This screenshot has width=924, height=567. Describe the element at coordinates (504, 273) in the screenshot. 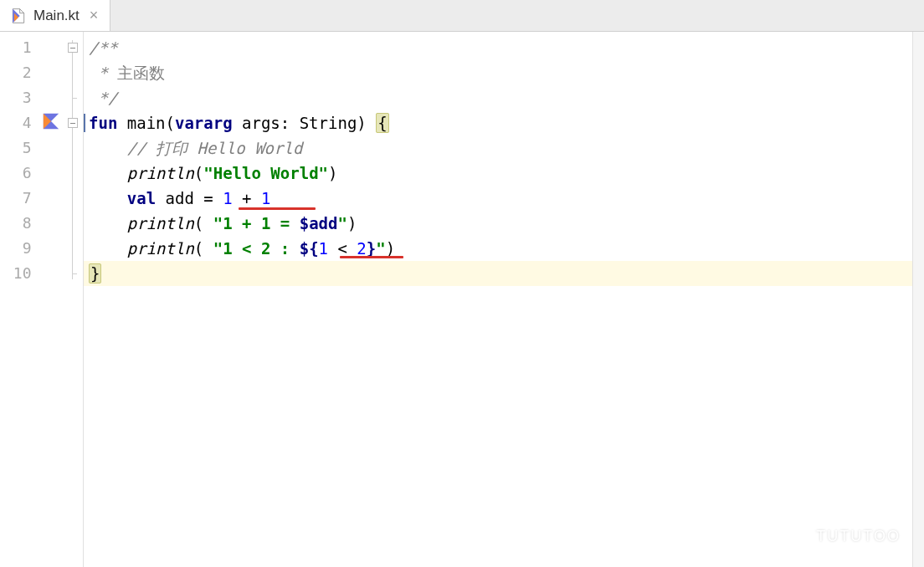

I see `code-line: }` at that location.